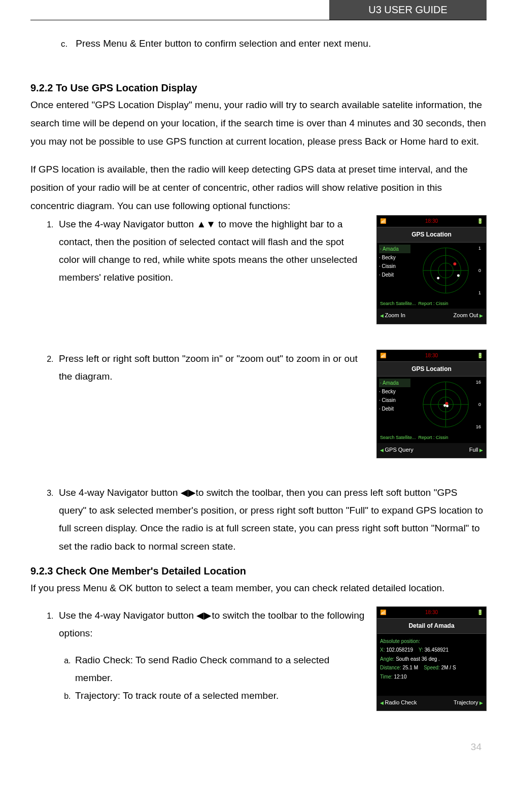 The image size is (517, 812). What do you see at coordinates (271, 404) in the screenshot?
I see `list-item-2: Press left or right soft button "zoom in…` at bounding box center [271, 404].